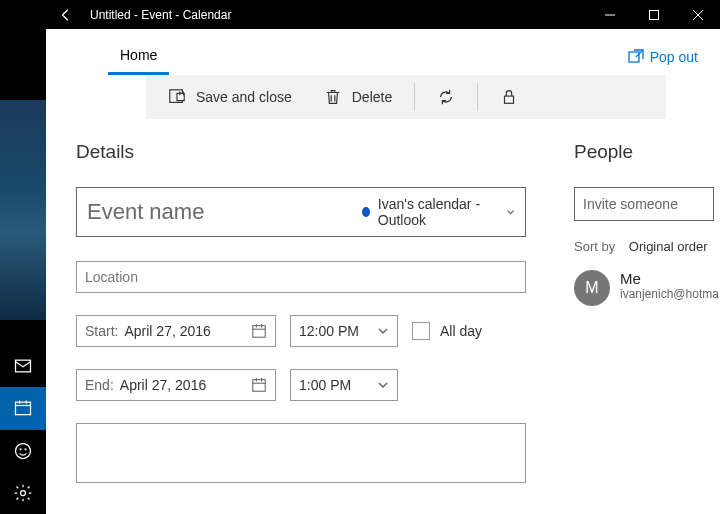 Image resolution: width=720 pixels, height=514 pixels. I want to click on location-box, so click(301, 277).